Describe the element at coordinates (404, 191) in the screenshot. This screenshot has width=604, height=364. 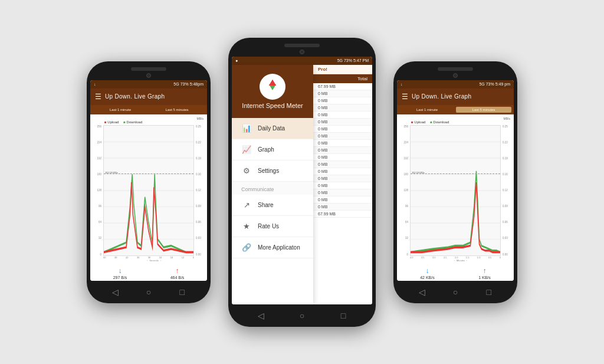
I see `right-y-labels: 2562241921601289664320` at that location.